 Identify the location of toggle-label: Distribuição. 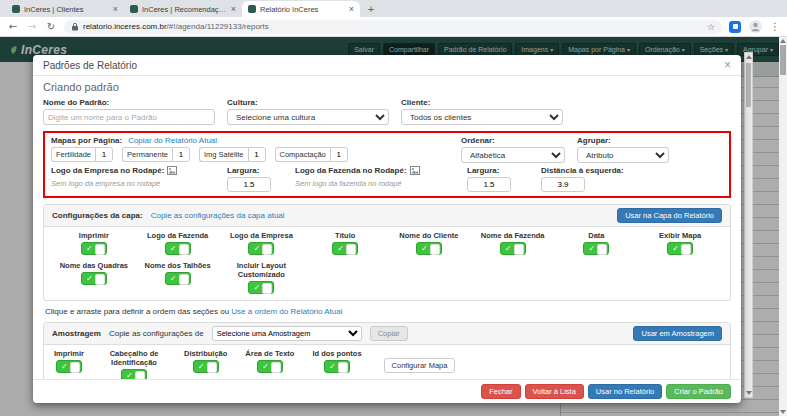
(206, 354).